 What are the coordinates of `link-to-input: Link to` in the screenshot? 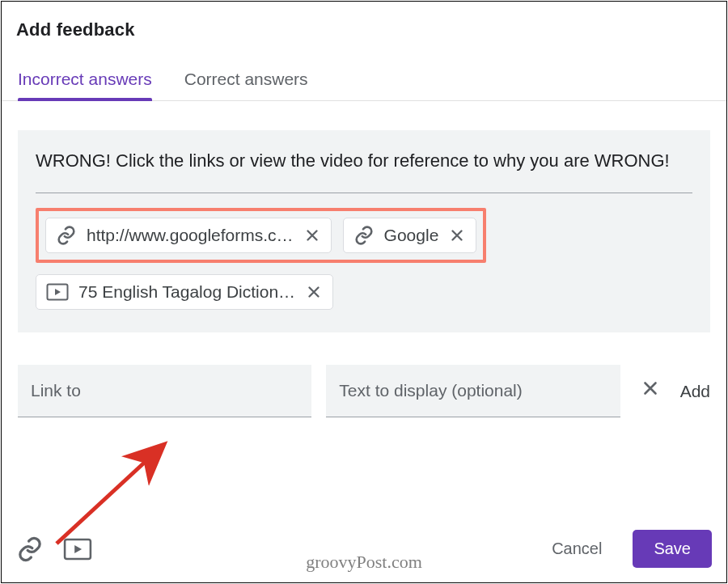 It's located at (165, 391).